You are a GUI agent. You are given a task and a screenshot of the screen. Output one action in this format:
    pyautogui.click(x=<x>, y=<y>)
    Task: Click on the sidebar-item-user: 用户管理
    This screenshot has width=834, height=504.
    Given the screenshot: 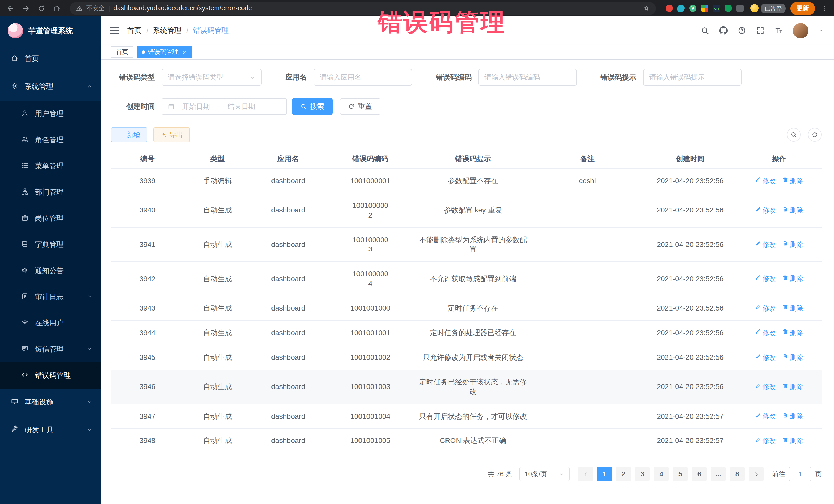 What is the action you would take?
    pyautogui.click(x=50, y=114)
    